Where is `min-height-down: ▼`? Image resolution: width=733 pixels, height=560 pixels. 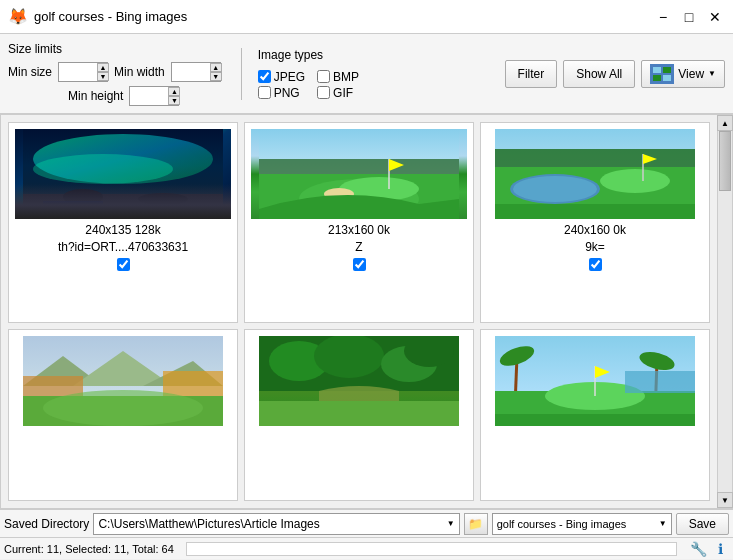 min-height-down: ▼ is located at coordinates (174, 100).